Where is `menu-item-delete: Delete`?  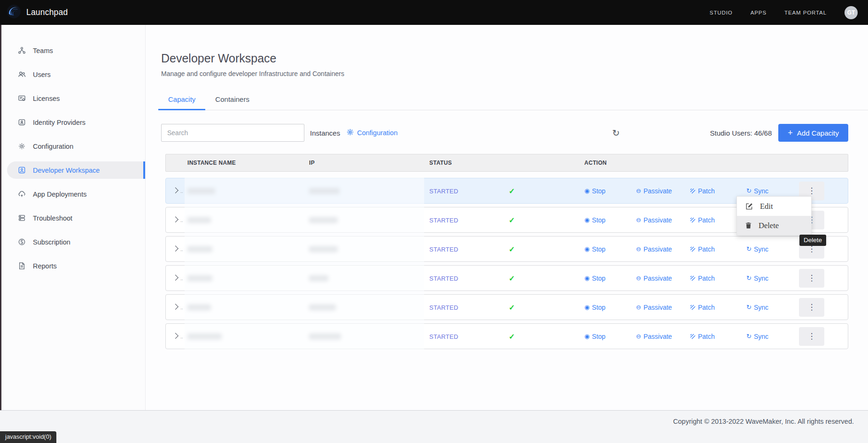
menu-item-delete: Delete is located at coordinates (774, 225).